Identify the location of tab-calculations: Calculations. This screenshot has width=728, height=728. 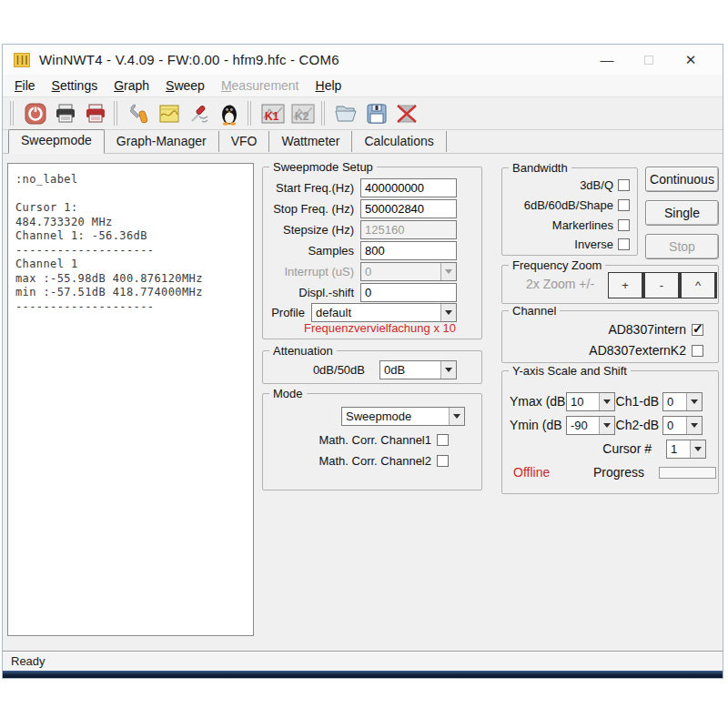
(399, 142).